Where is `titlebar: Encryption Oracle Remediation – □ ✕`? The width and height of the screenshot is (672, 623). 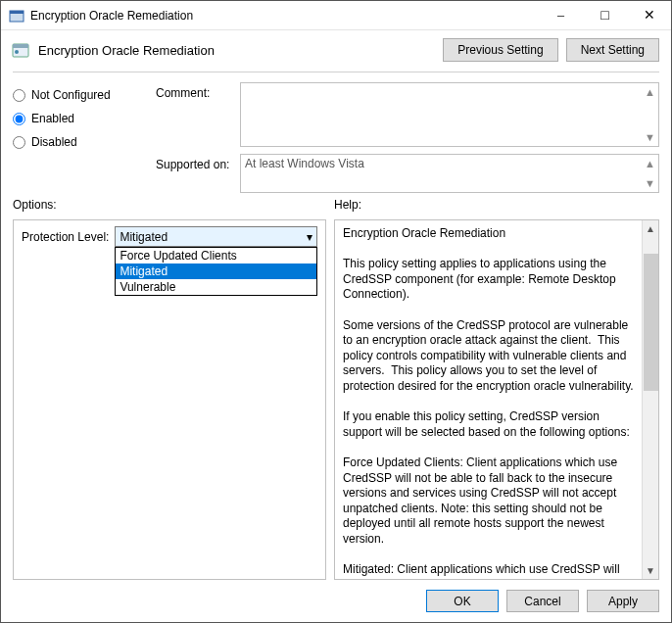
titlebar: Encryption Oracle Remediation – □ ✕ is located at coordinates (336, 16).